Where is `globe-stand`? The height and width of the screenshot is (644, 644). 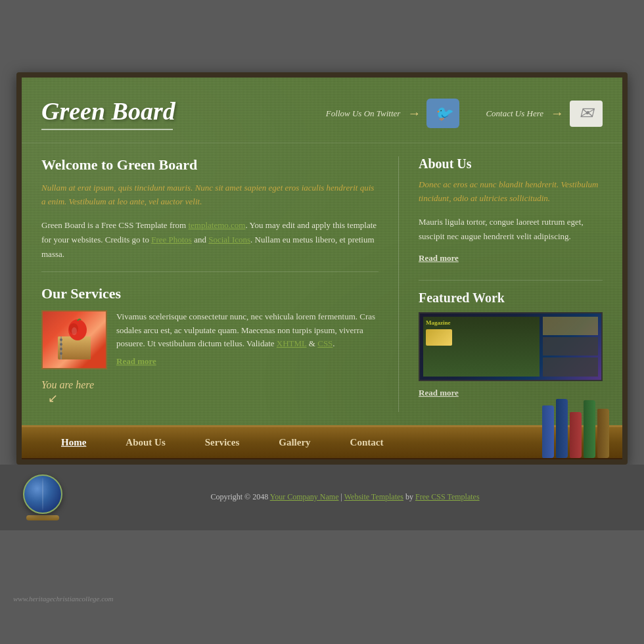 globe-stand is located at coordinates (43, 497).